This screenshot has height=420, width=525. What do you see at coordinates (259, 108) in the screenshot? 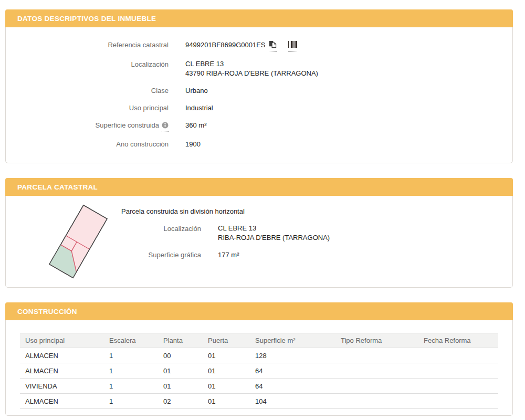
I see `field-uso-principal: Uso principal Industrial` at bounding box center [259, 108].